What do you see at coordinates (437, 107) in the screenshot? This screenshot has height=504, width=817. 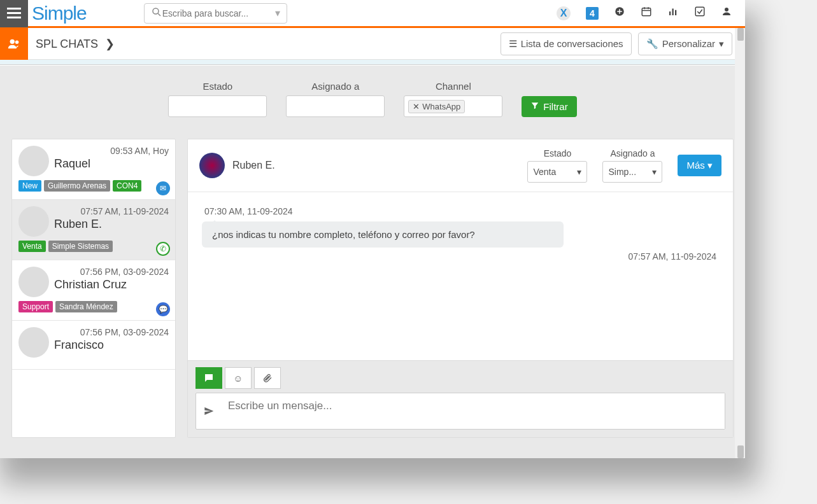 I see `channel-tag: ✕ WhatsApp` at bounding box center [437, 107].